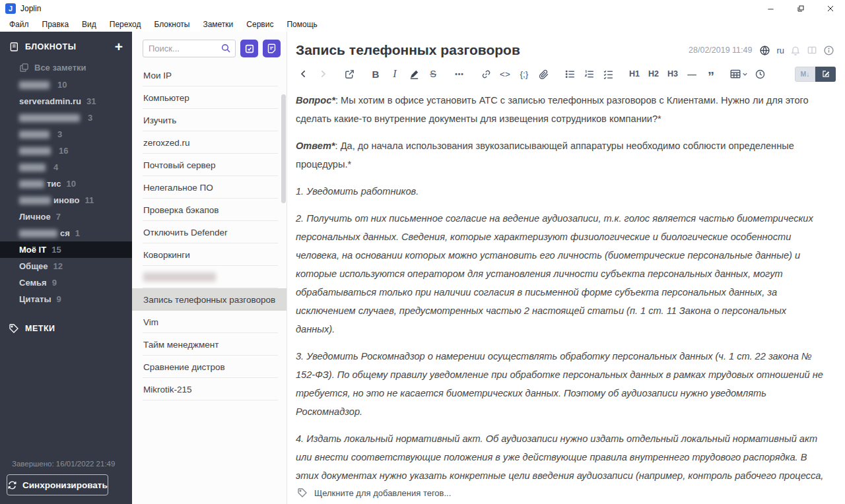  What do you see at coordinates (720, 50) in the screenshot?
I see `note-date: 28/02/2019 11:49` at bounding box center [720, 50].